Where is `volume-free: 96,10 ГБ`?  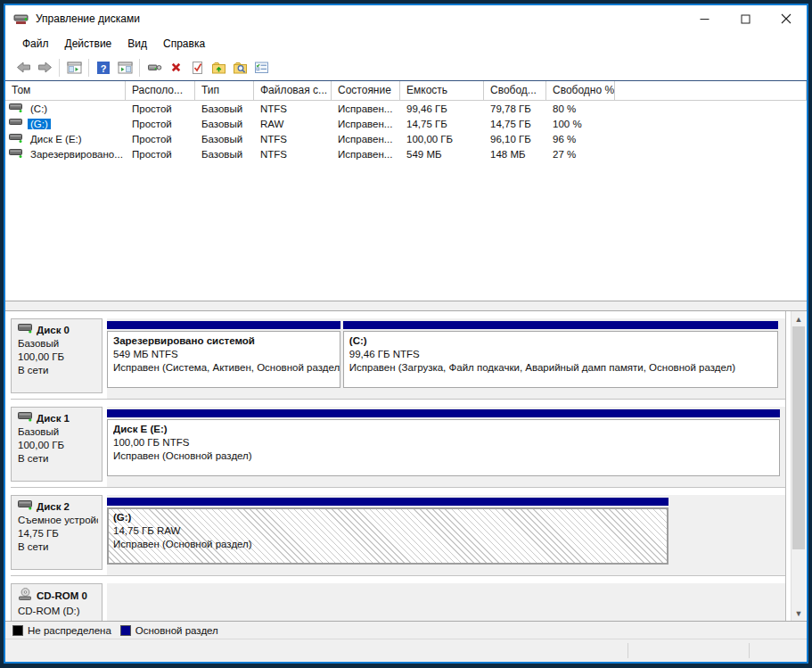
volume-free: 96,10 ГБ is located at coordinates (515, 139).